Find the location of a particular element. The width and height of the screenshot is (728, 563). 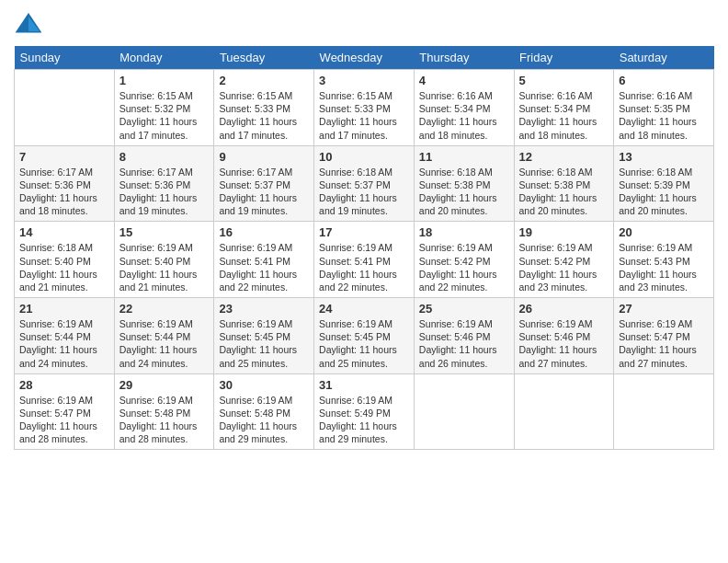

calendar-cell: 23Sunrise: 6:19 AM Sunset: 5:45 PM Dayli… is located at coordinates (265, 337).